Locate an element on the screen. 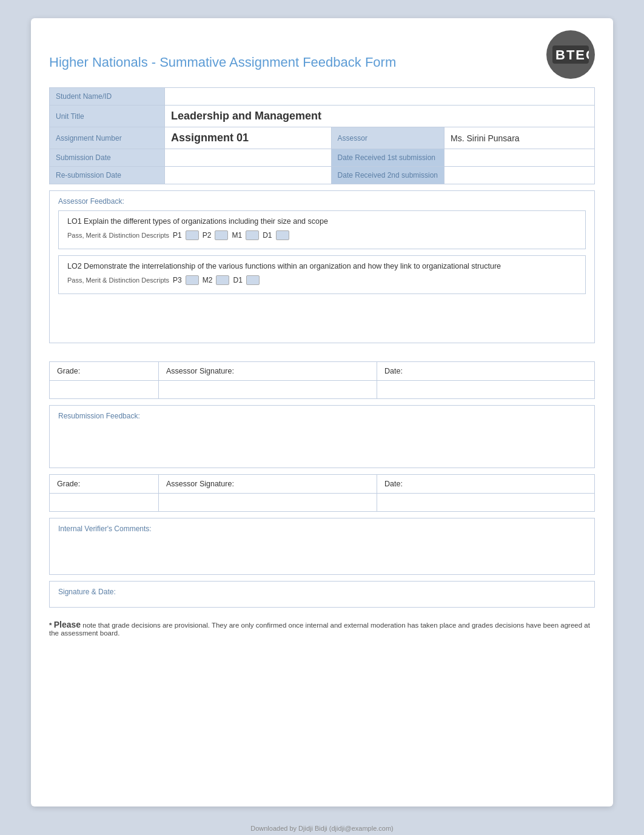  grade-label-1: Grade: is located at coordinates (104, 371).